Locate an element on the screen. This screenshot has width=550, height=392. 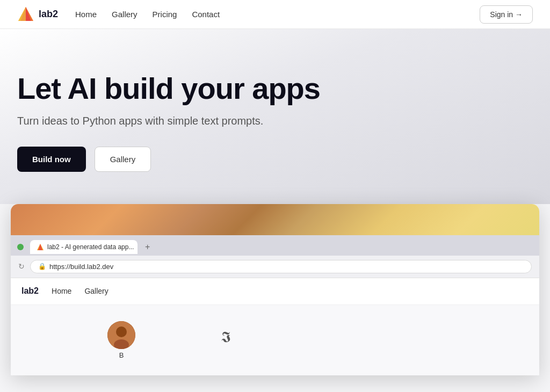
browser-url-security-icon: 🔒 is located at coordinates (42, 266).